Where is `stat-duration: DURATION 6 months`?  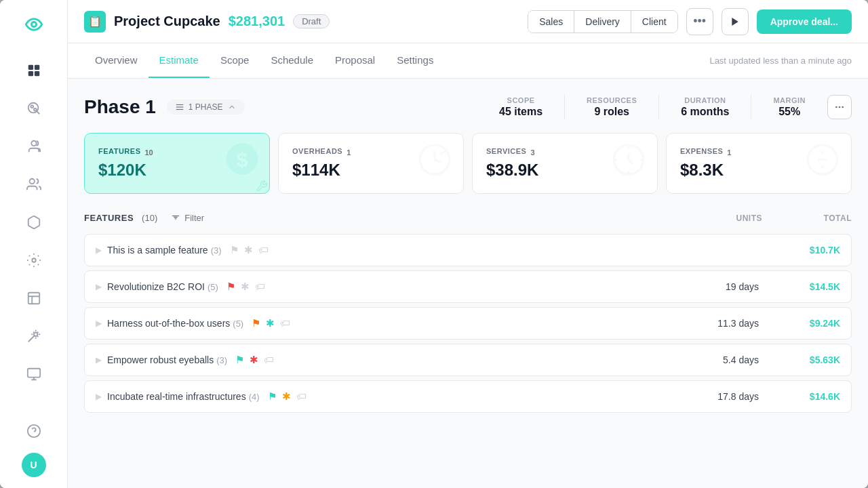
stat-duration: DURATION 6 months is located at coordinates (705, 107).